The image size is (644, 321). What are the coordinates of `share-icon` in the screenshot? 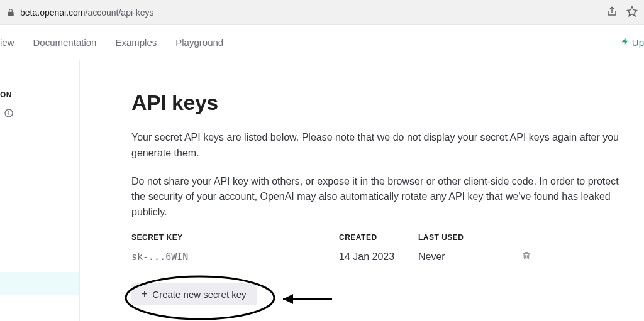 It's located at (612, 13).